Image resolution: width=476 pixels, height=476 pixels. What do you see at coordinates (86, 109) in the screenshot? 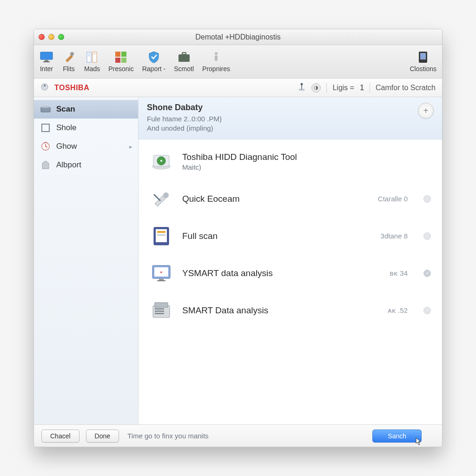
I see `sidebar-item-scan: Scan` at bounding box center [86, 109].